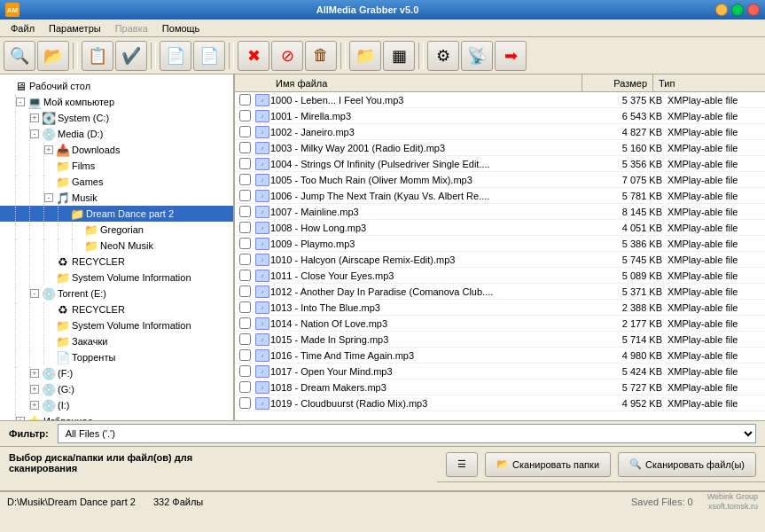  I want to click on file-row: ♪1019 - Cloudbuurst (Radio Mix).mp34 952…, so click(500, 403).